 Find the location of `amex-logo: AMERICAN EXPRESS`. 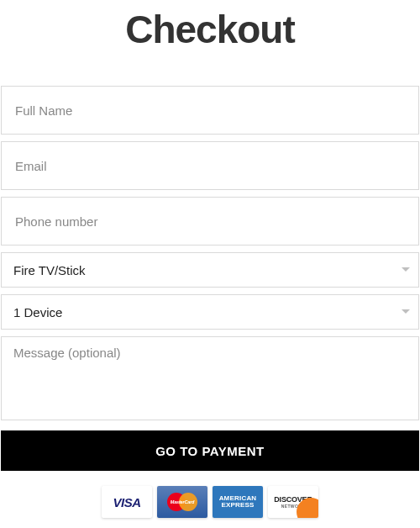

amex-logo: AMERICAN EXPRESS is located at coordinates (238, 502).